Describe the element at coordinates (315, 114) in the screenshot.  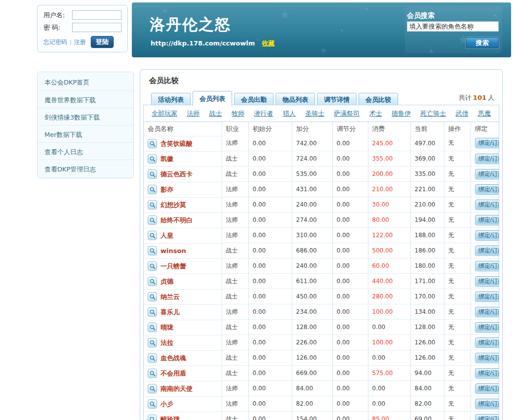
I see `class-filter-link: 圣骑士` at that location.